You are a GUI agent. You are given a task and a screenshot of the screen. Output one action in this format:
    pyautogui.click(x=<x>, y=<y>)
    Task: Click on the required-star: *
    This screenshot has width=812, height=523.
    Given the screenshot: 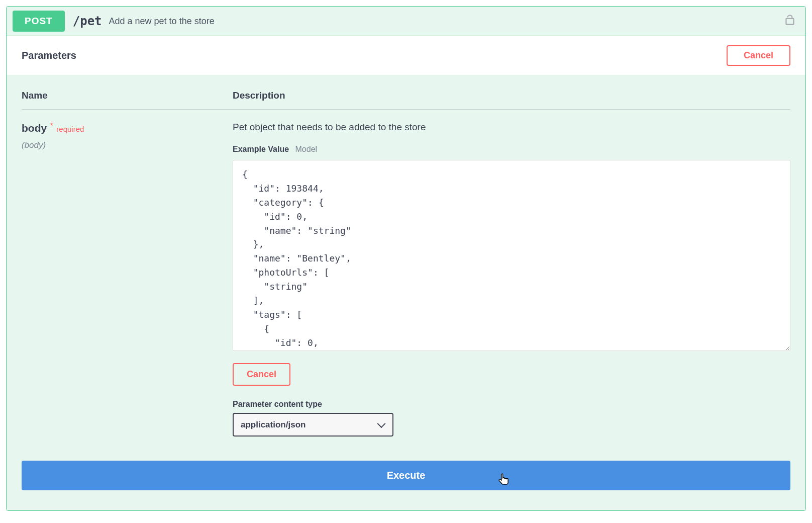 What is the action you would take?
    pyautogui.click(x=52, y=126)
    